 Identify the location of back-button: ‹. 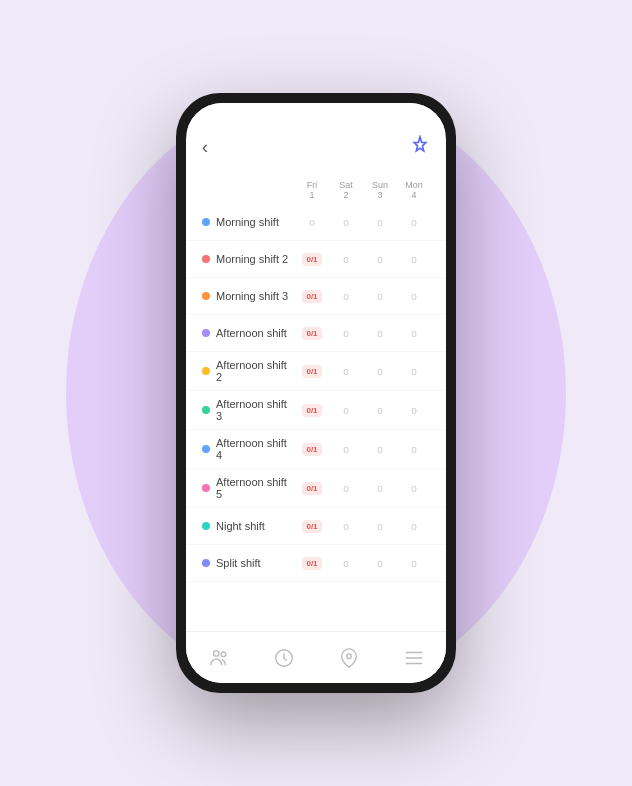
(205, 148).